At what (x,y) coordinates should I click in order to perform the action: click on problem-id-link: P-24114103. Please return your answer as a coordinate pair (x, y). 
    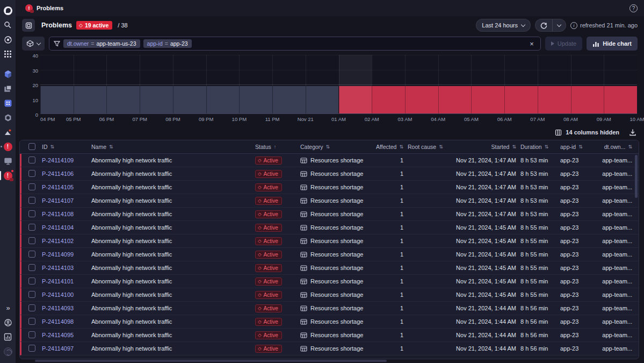
    Looking at the image, I should click on (58, 268).